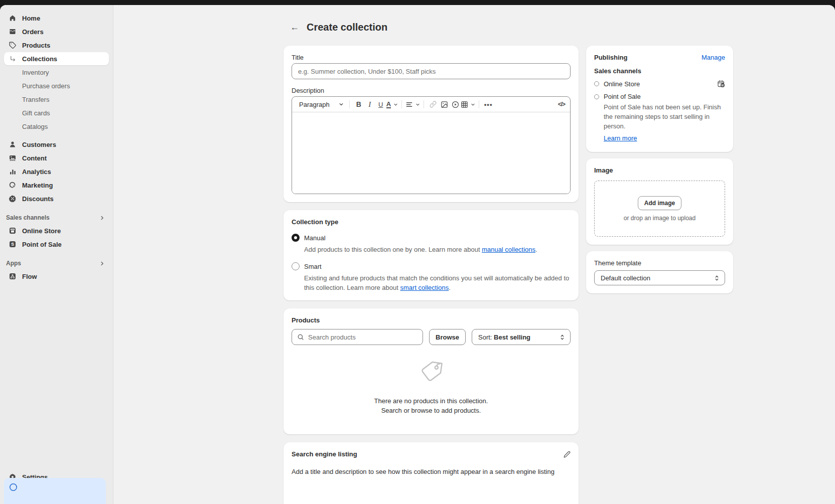 This screenshot has width=835, height=504. I want to click on search-products-input, so click(363, 337).